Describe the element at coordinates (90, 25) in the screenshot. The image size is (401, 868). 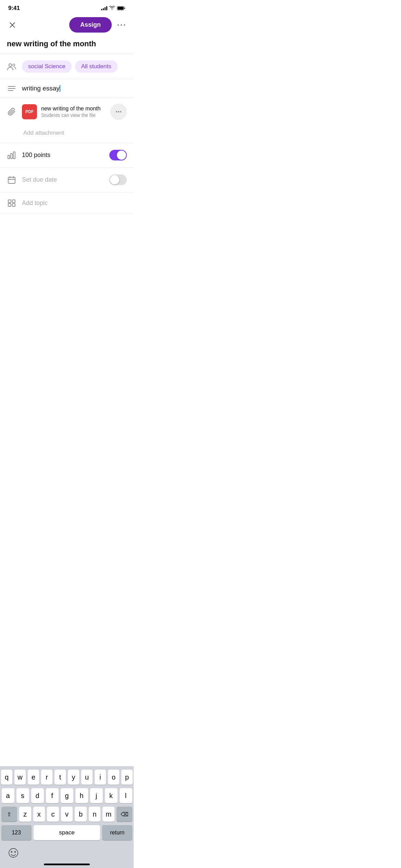
I see `assign-button: Assign` at that location.